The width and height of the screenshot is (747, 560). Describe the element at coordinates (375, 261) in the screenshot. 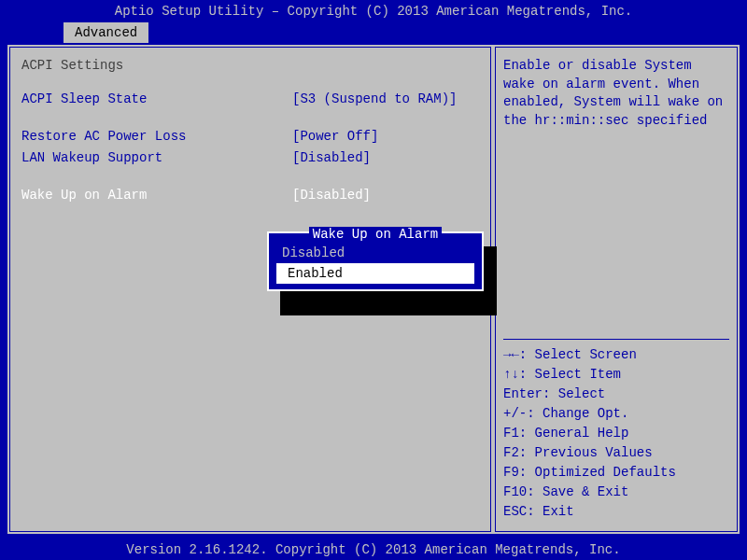

I see `option-popup: Wake Up on Alarm Disabled Enabled` at that location.